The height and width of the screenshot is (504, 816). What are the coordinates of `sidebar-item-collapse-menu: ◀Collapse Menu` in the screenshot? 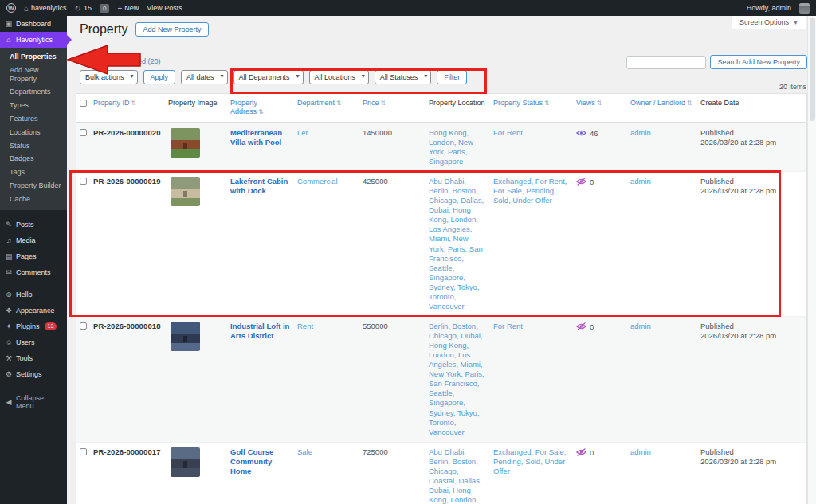 It's located at (33, 402).